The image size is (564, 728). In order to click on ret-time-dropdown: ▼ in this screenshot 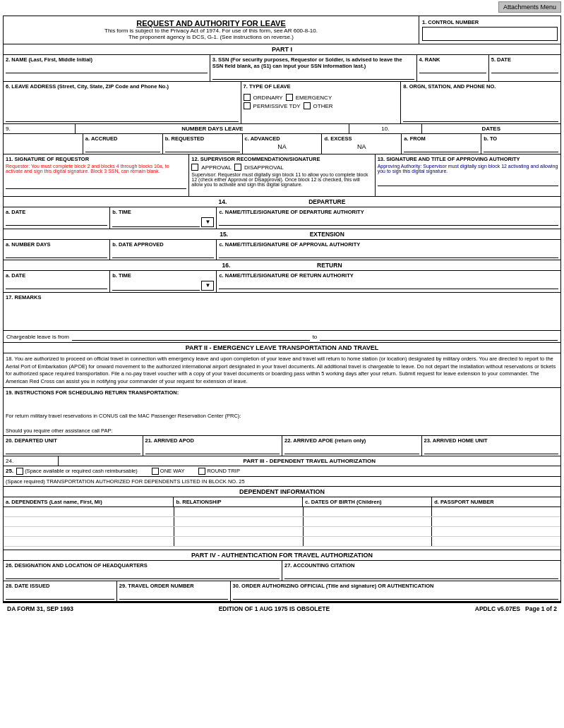, I will do `click(208, 286)`.